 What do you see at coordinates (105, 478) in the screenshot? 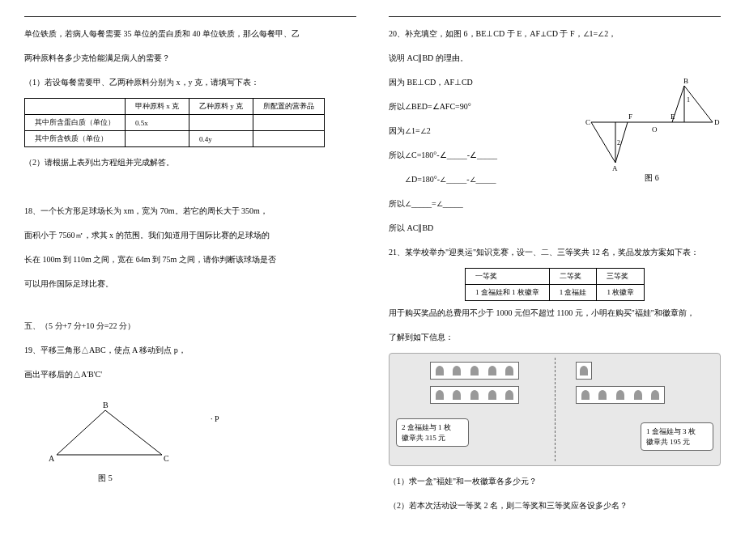
I see `figure-5-label: 图 5` at bounding box center [105, 478].